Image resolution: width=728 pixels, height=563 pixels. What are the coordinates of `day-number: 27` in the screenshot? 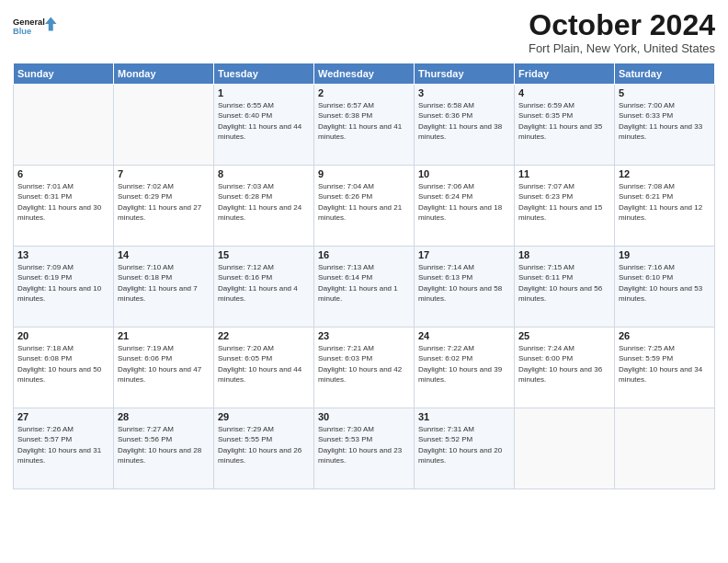 It's located at (63, 417).